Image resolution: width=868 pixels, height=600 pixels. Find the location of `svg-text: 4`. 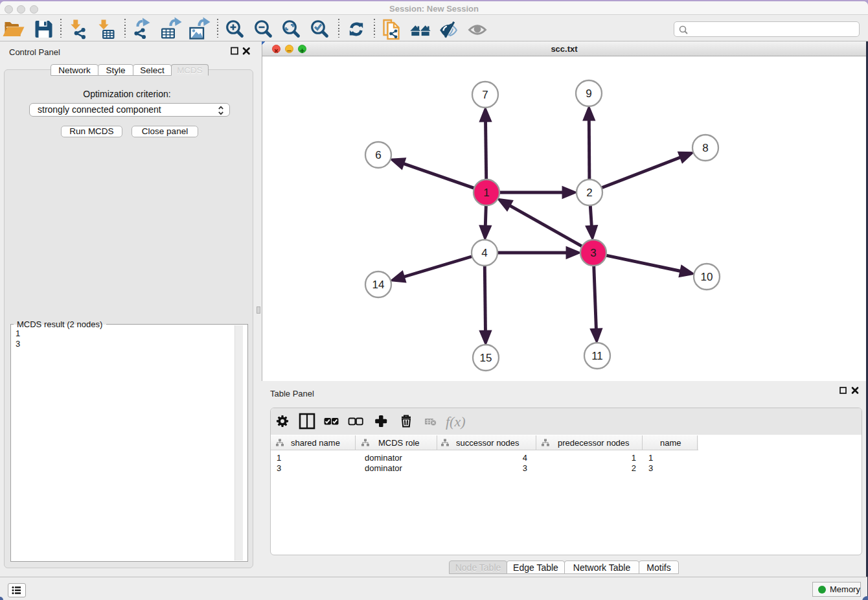

svg-text: 4 is located at coordinates (485, 253).